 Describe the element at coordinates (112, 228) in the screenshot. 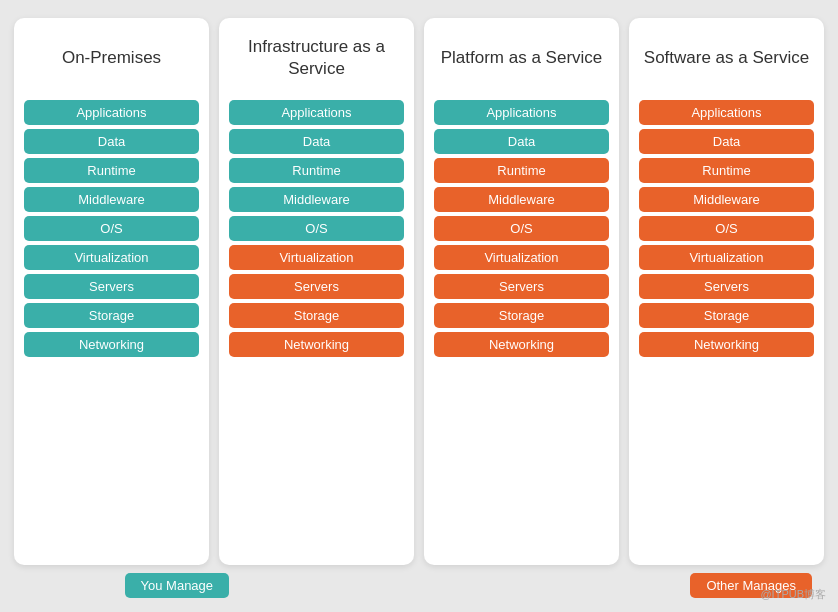

I see `items-list-on-premises: ApplicationsDataRuntimeMiddlewareO/SVirt…` at that location.